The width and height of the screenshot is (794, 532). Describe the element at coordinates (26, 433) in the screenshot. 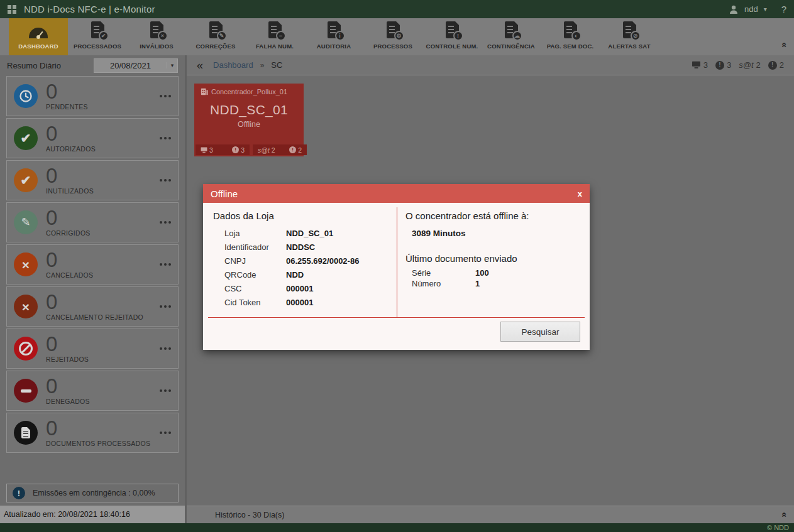

I see `document-icon` at that location.